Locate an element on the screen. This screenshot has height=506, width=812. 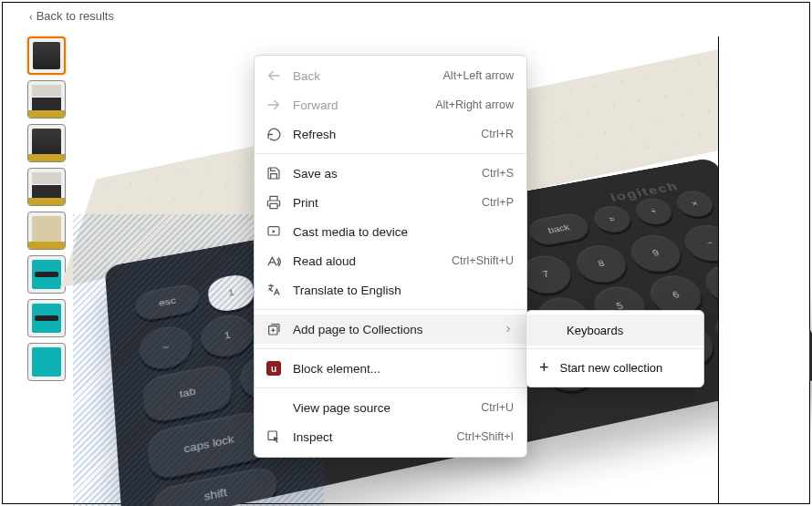
cast-icon is located at coordinates (274, 232).